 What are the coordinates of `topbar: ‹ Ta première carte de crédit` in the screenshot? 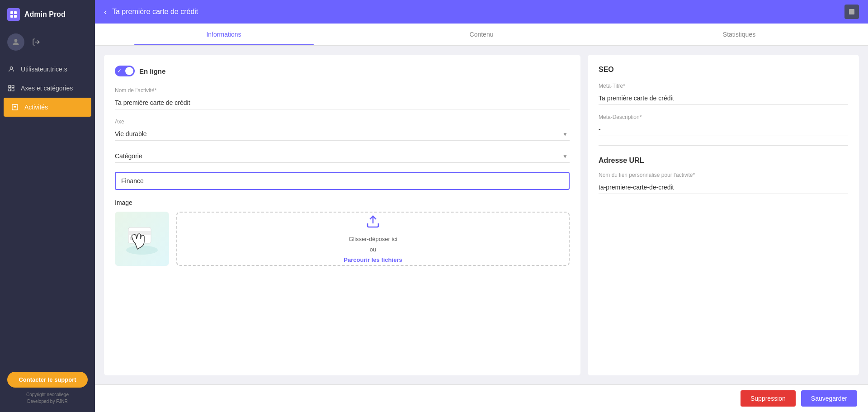 It's located at (481, 12).